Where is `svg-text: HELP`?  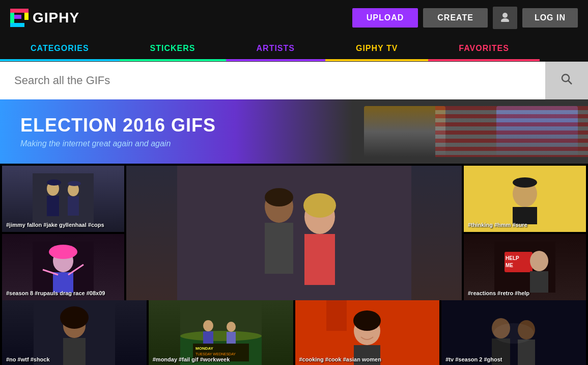
svg-text: HELP is located at coordinates (512, 258).